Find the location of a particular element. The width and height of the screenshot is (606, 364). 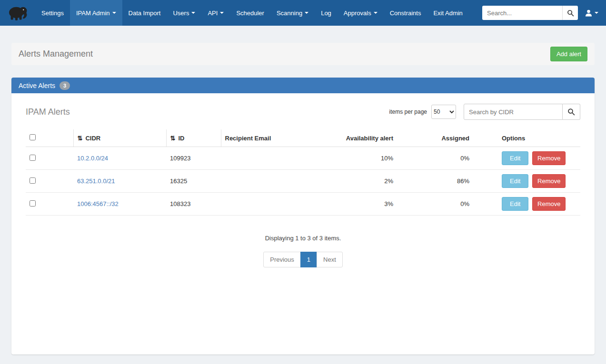

header-assigned: Assigned is located at coordinates (435, 138).